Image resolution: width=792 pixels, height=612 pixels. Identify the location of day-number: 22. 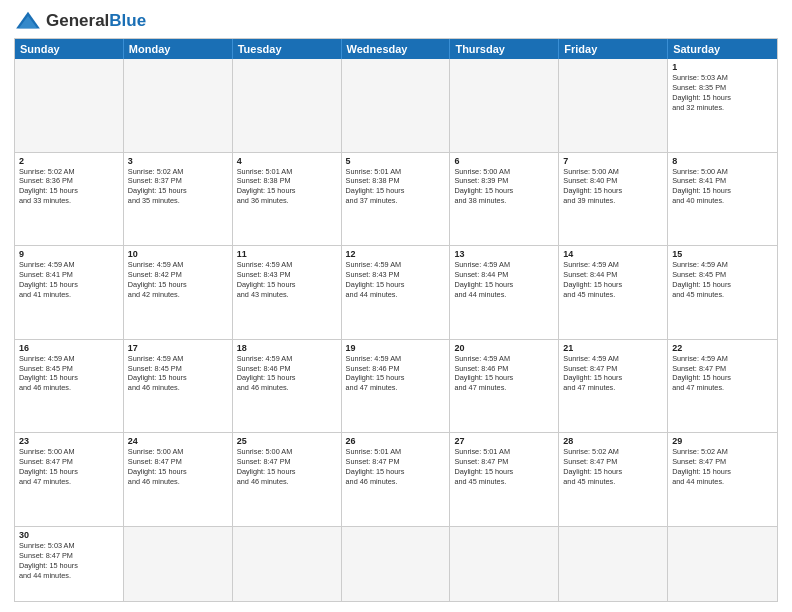
(722, 348).